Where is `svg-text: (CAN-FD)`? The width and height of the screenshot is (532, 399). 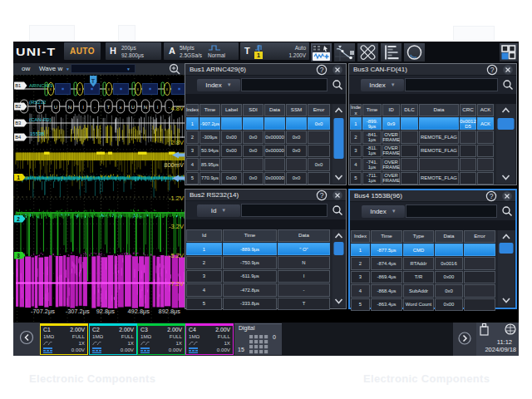
svg-text: (CAN-FD) is located at coordinates (40, 120).